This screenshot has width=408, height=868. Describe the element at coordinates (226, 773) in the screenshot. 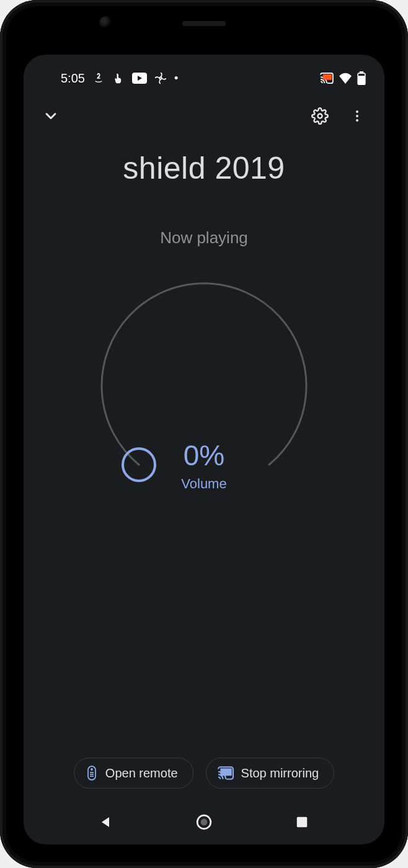

I see `cast-icon` at that location.